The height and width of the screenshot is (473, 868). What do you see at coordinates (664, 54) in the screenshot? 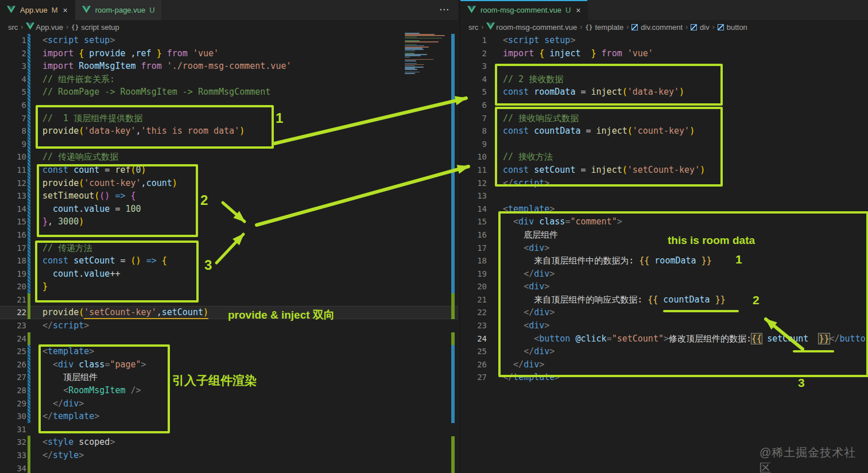
I see `code-line: 2import { inject } from 'vue'` at bounding box center [664, 54].